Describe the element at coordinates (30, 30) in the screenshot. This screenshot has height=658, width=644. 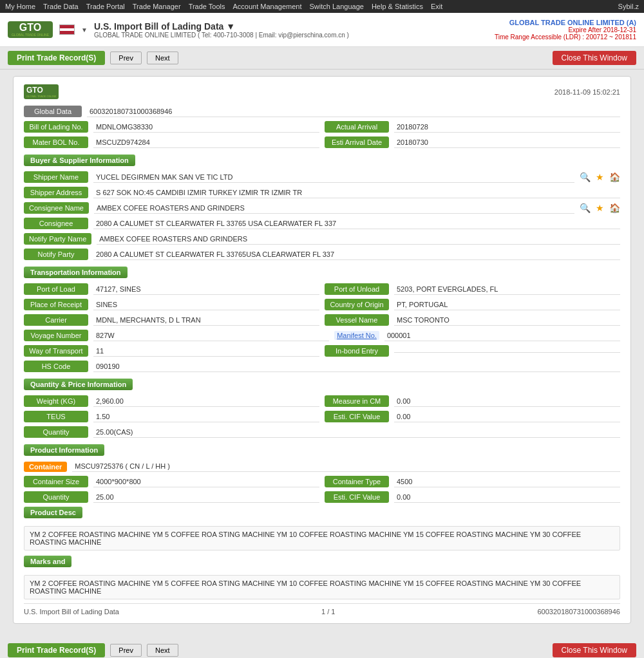
I see `logo: GTO GLOBAL TRADE ONLINE` at that location.